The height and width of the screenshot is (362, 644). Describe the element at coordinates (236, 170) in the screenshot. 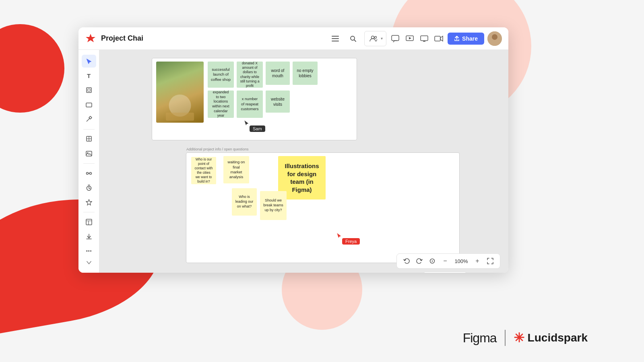

I see `sticky-waiting-market: waiting on final market analysis` at that location.